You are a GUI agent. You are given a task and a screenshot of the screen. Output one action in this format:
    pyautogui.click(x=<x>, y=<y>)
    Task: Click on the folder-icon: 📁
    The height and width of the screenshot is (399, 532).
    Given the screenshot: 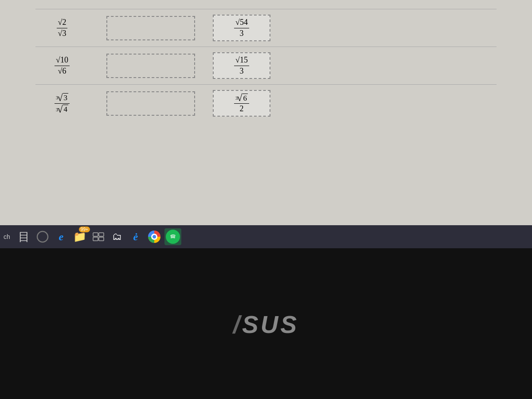 What is the action you would take?
    pyautogui.click(x=80, y=237)
    